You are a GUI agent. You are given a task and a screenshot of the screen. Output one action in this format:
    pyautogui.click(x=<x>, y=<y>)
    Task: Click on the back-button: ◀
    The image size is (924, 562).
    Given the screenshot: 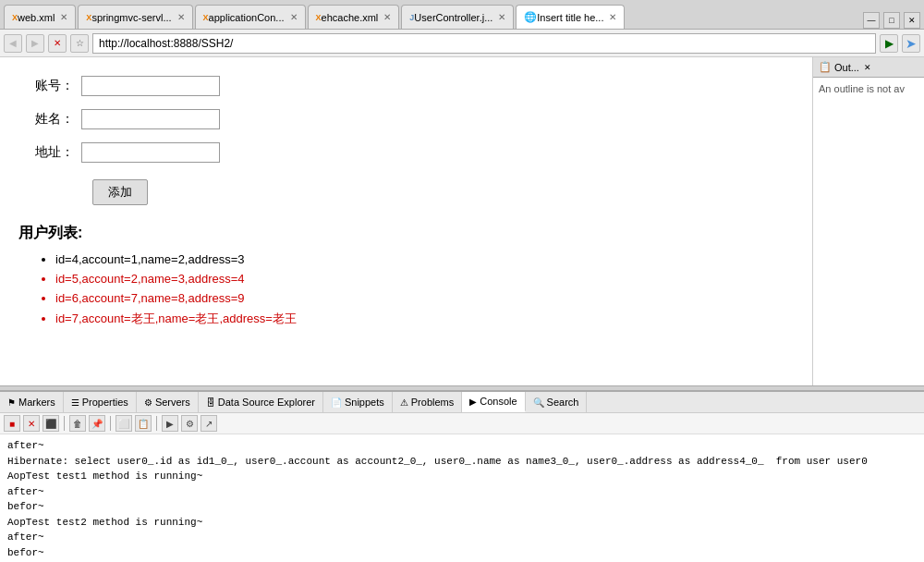 What is the action you would take?
    pyautogui.click(x=13, y=43)
    